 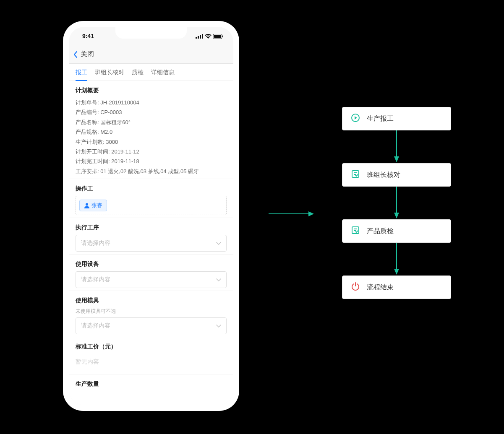 I want to click on operator-title: 操作工, so click(x=151, y=189).